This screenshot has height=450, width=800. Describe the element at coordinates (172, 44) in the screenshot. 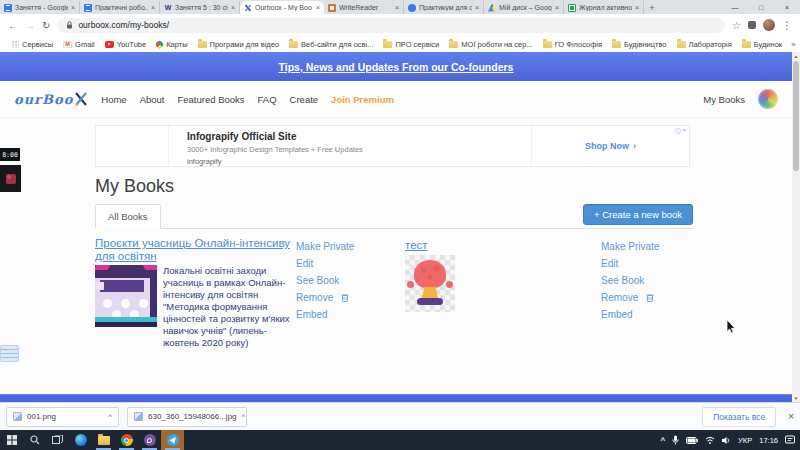

I see `bookmark-maps: Карты` at that location.